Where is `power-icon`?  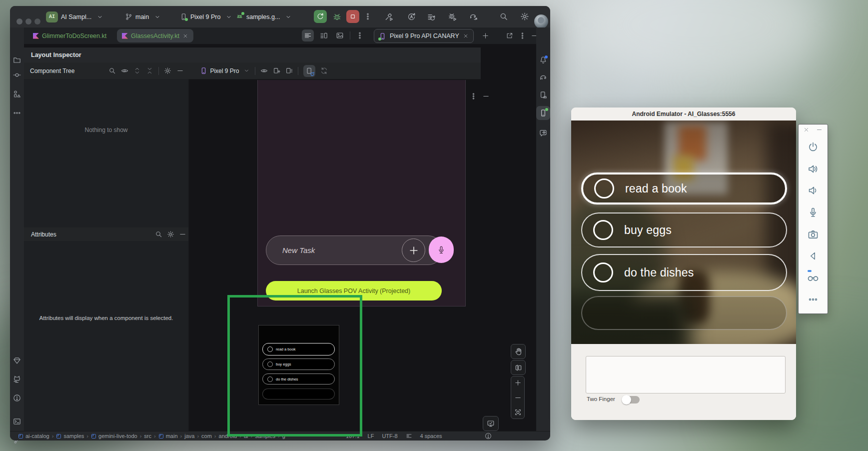 power-icon is located at coordinates (813, 147).